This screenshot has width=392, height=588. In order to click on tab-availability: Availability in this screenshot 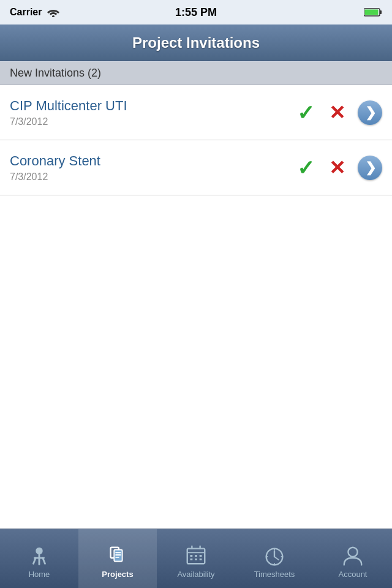, I will do `click(196, 559)`.